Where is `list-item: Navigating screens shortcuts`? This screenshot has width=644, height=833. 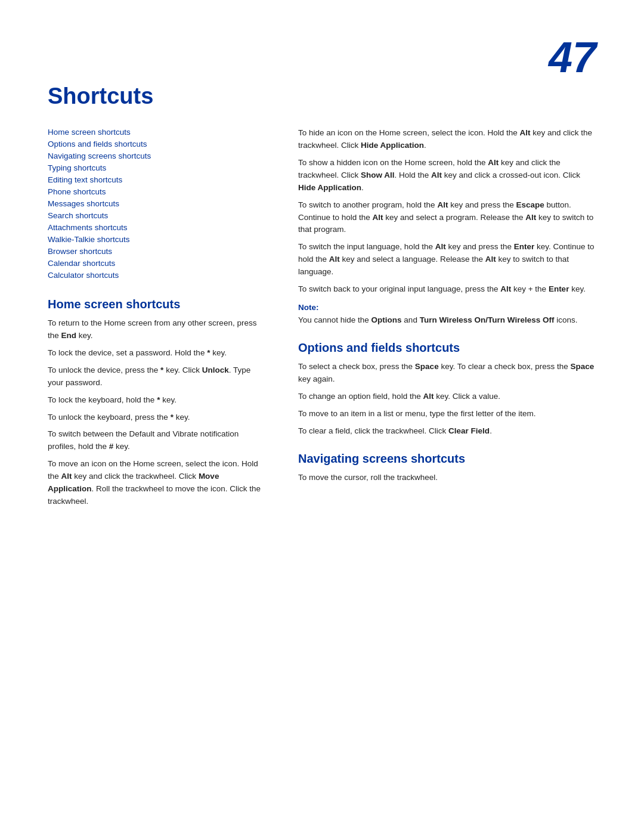 list-item: Navigating screens shortcuts is located at coordinates (155, 156).